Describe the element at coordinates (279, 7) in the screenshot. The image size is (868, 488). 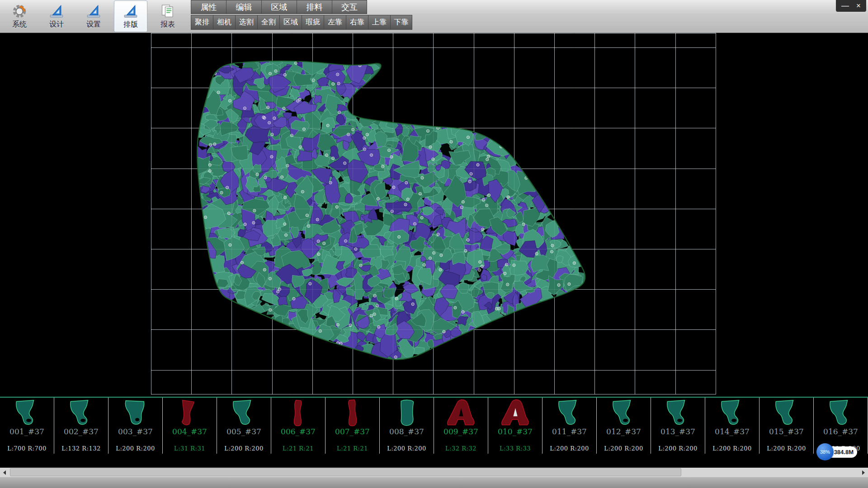
I see `menu-tab-region: 区域` at that location.